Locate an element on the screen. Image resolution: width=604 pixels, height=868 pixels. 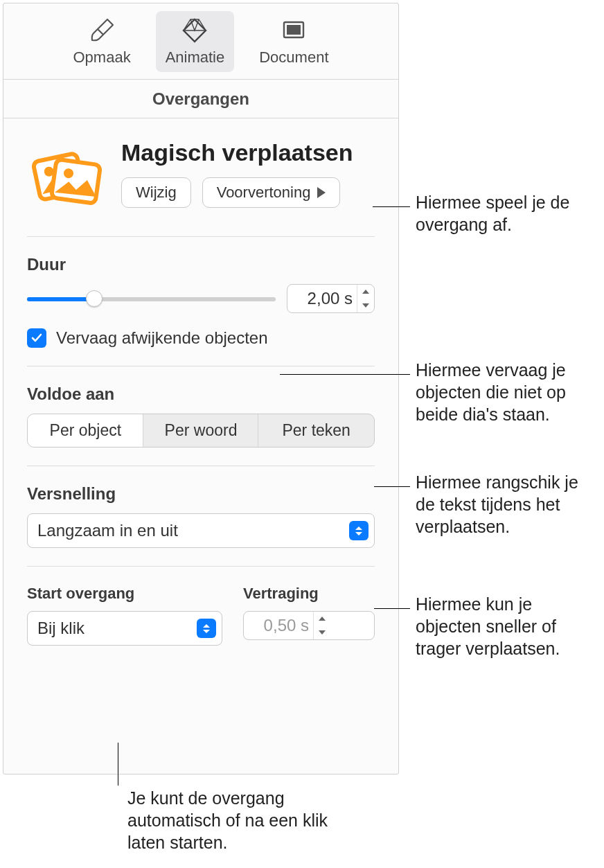
transition-thumbnail-icon is located at coordinates (65, 179).